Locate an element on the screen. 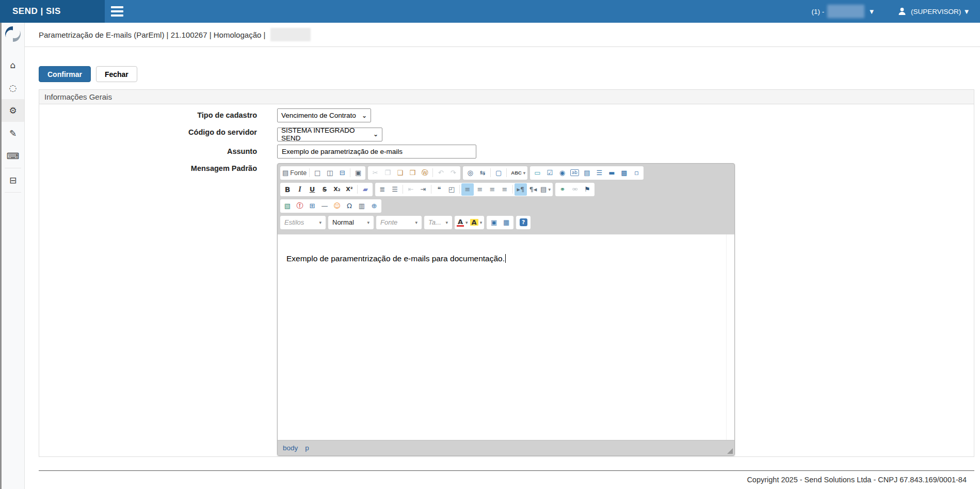 The width and height of the screenshot is (980, 489). bold-button: B is located at coordinates (287, 190).